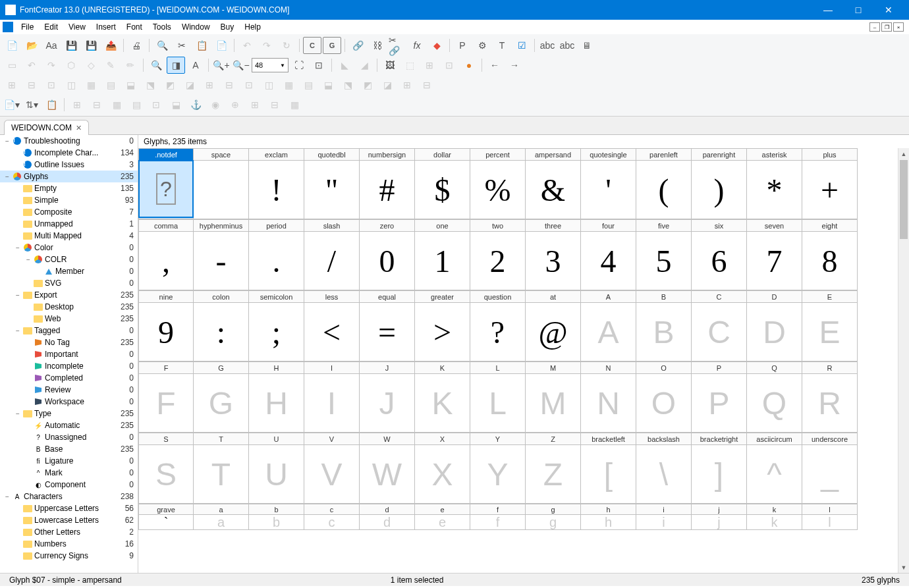 This screenshot has width=909, height=588. I want to click on maximize-button: □, so click(858, 10).